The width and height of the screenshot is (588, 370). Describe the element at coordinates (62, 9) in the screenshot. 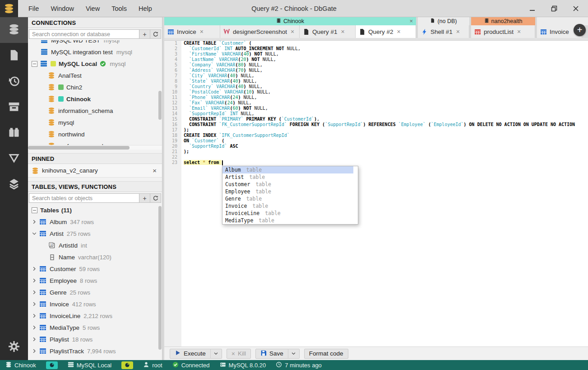

I see `menu-item-window: Window` at that location.